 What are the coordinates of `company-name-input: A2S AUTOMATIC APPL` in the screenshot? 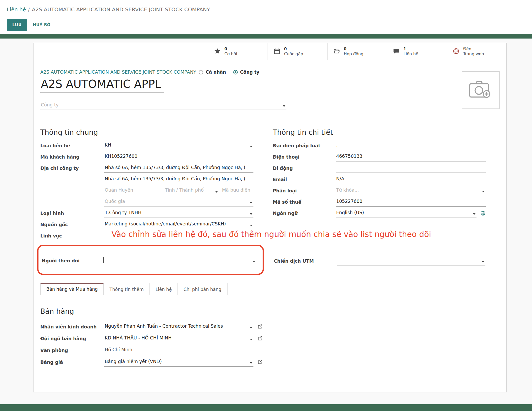 It's located at (102, 85).